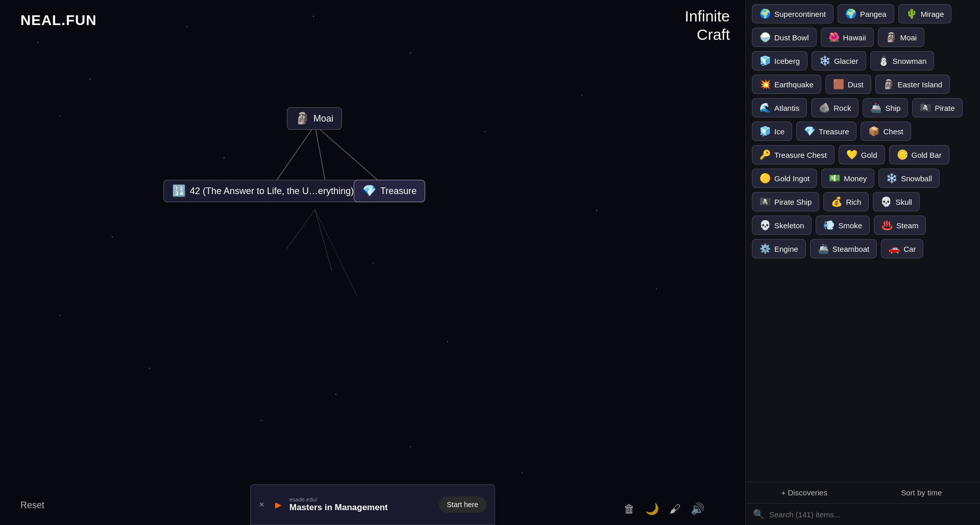 This screenshot has width=980, height=525. I want to click on item-emoji-icon: 💥, so click(765, 84).